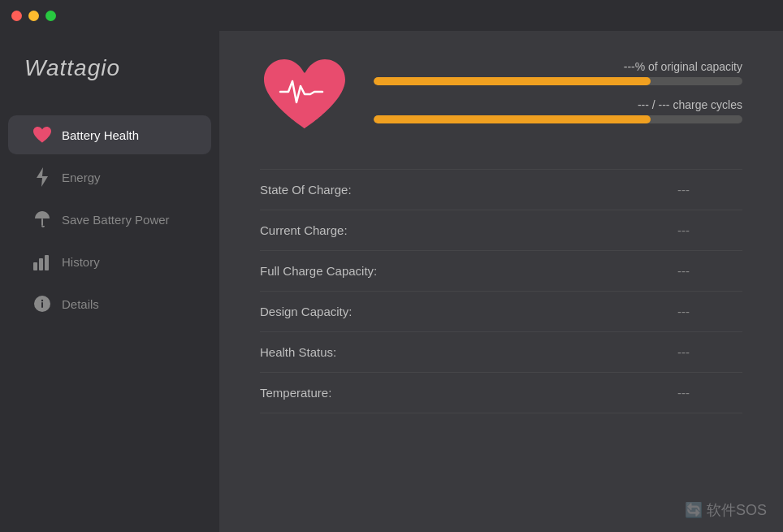 This screenshot has height=532, width=783. Describe the element at coordinates (501, 92) in the screenshot. I see `battery-header: ---% of original capacity --- / --- char…` at that location.